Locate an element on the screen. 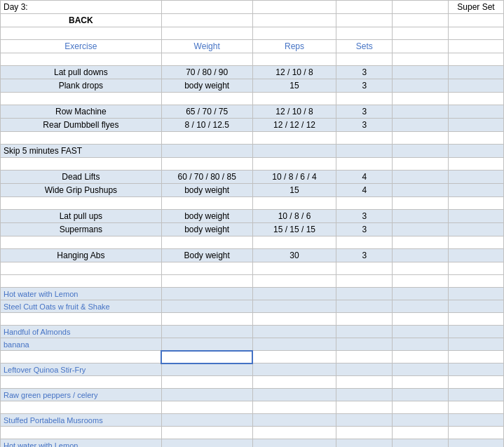 The image size is (504, 447). reps-value: 30 is located at coordinates (294, 255).